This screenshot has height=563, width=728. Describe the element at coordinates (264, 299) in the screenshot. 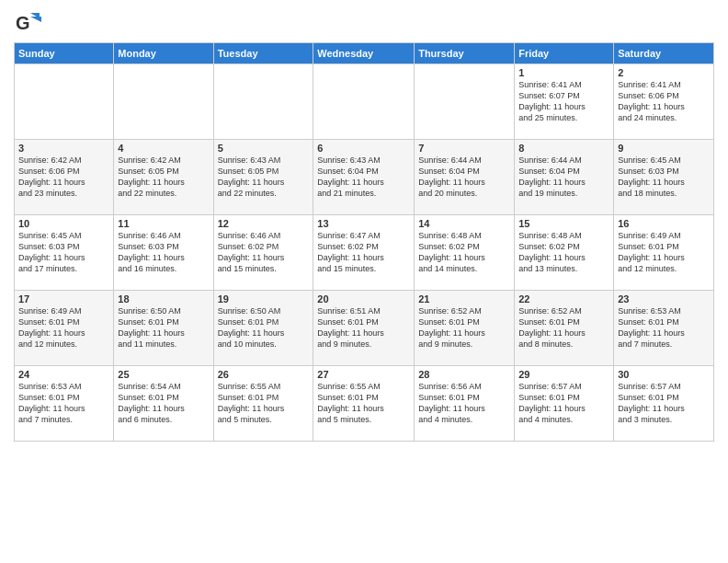

I see `day-number: 19` at that location.